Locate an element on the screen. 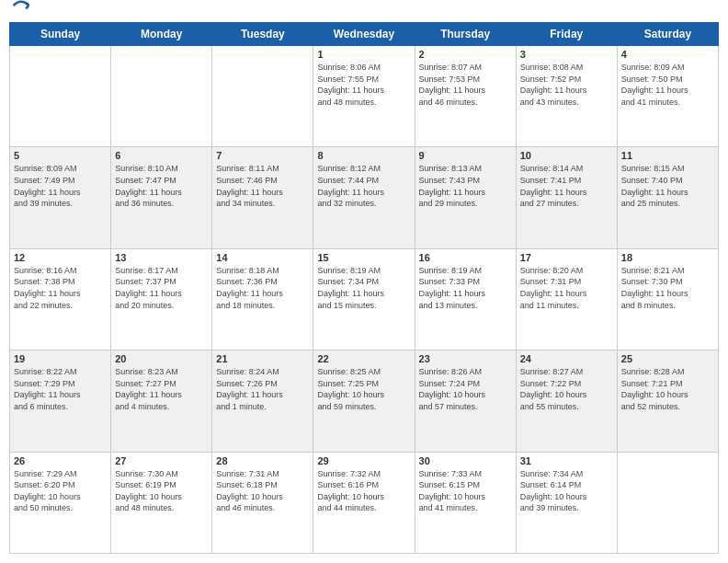 This screenshot has width=728, height=563. weekday-wednesday: Wednesday is located at coordinates (364, 35).